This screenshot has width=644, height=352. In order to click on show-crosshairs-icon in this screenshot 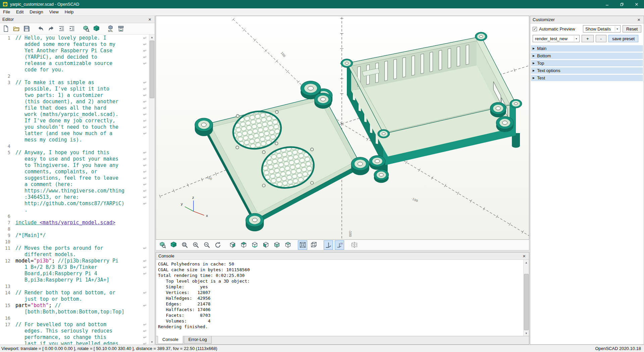, I will do `click(354, 245)`.